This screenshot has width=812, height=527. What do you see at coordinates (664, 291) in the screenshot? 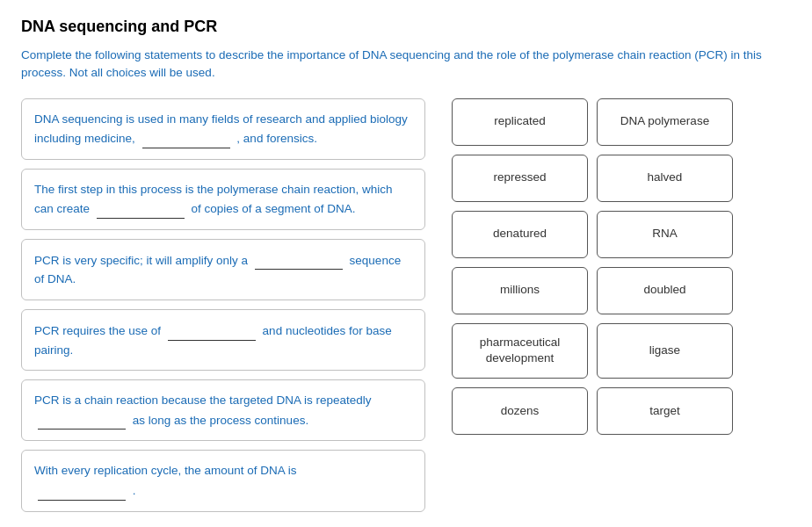
I see `choice-box-choice-doubled: doubled` at bounding box center [664, 291].